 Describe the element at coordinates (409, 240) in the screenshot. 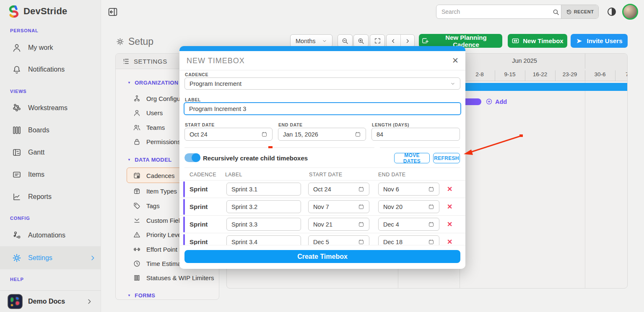

I see `row-end-input: Dec 18` at that location.